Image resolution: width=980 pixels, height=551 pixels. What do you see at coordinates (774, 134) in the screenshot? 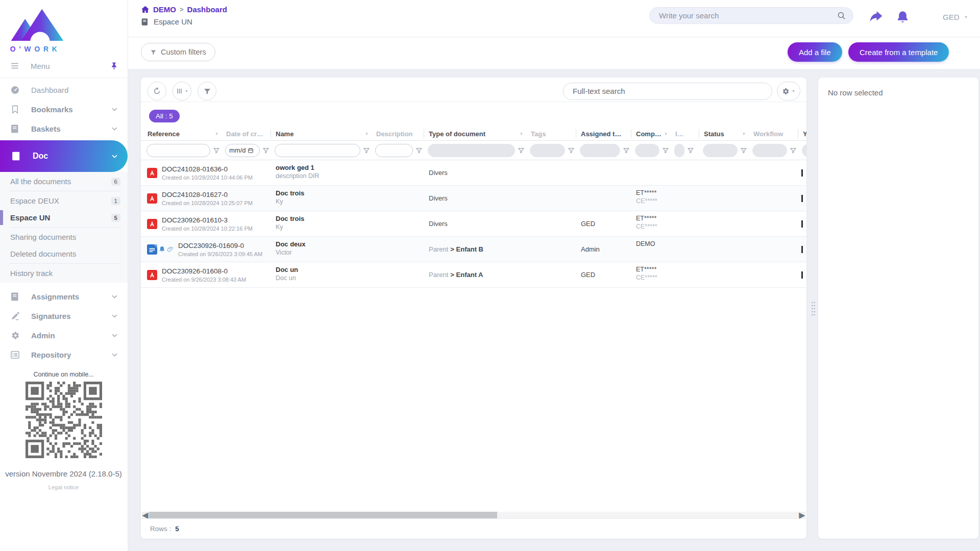
I see `col-header-workflow: Workflow` at bounding box center [774, 134].